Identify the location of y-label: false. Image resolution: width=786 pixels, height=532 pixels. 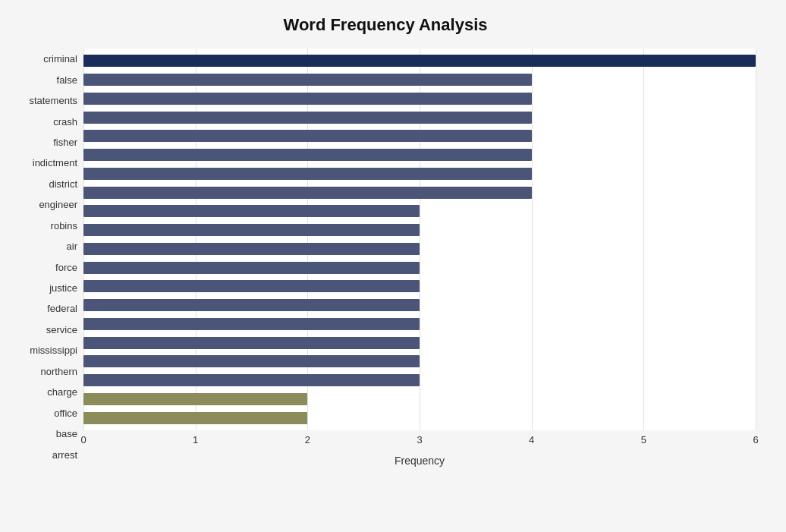
(67, 80).